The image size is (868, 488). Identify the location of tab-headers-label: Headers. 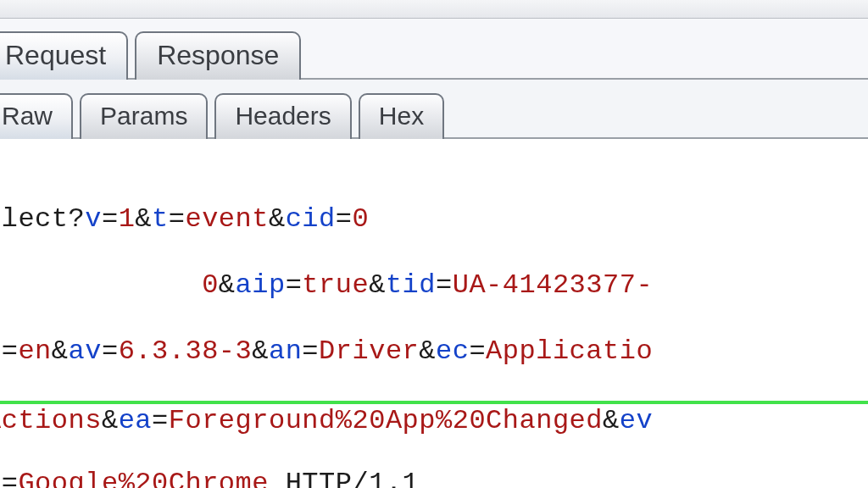
(283, 115).